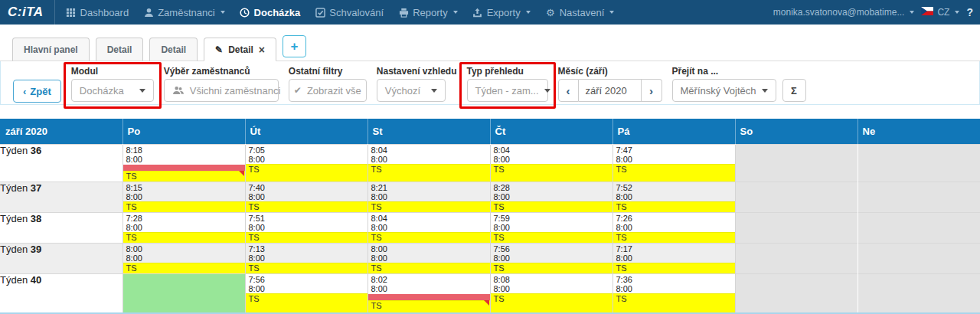 The width and height of the screenshot is (980, 314). What do you see at coordinates (37, 91) in the screenshot?
I see `back-button: ‹ Zpět` at bounding box center [37, 91].